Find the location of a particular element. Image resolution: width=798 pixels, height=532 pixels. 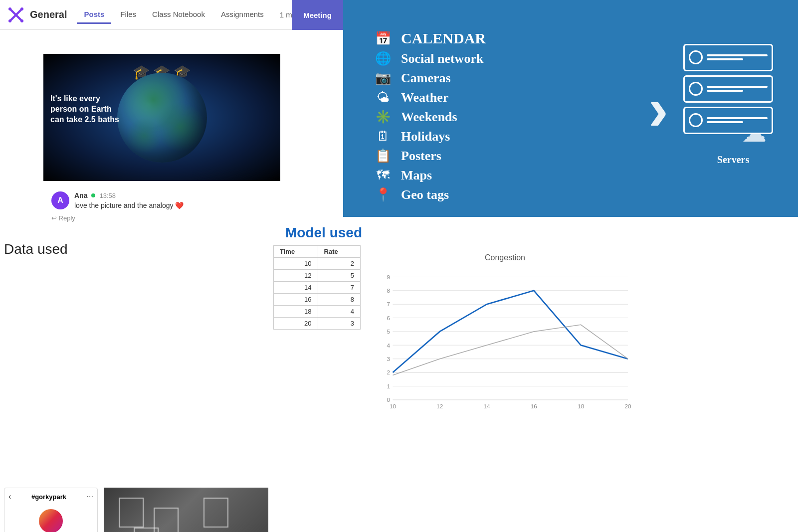

comment-body: Ana 13:58 love the picture and the analo… is located at coordinates (129, 200).